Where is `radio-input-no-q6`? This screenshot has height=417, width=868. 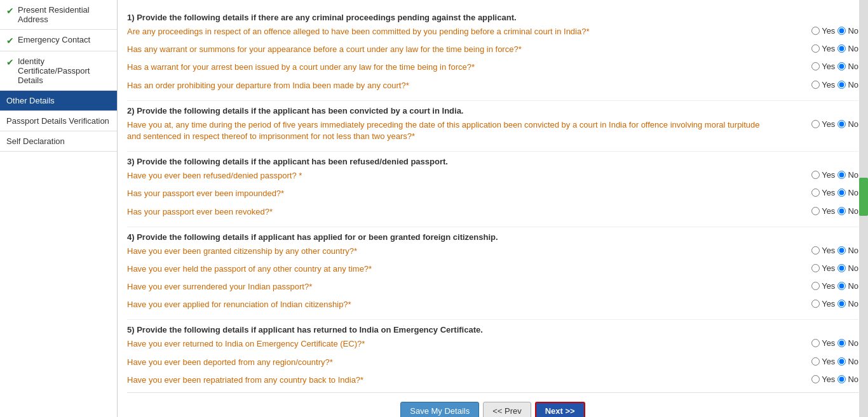
radio-input-no-q6 is located at coordinates (841, 175).